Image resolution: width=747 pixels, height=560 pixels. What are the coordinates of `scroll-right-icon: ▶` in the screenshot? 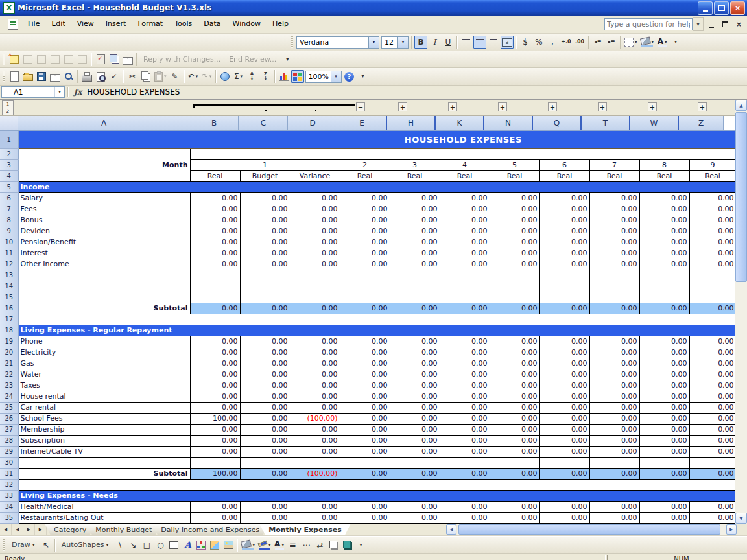 It's located at (731, 530).